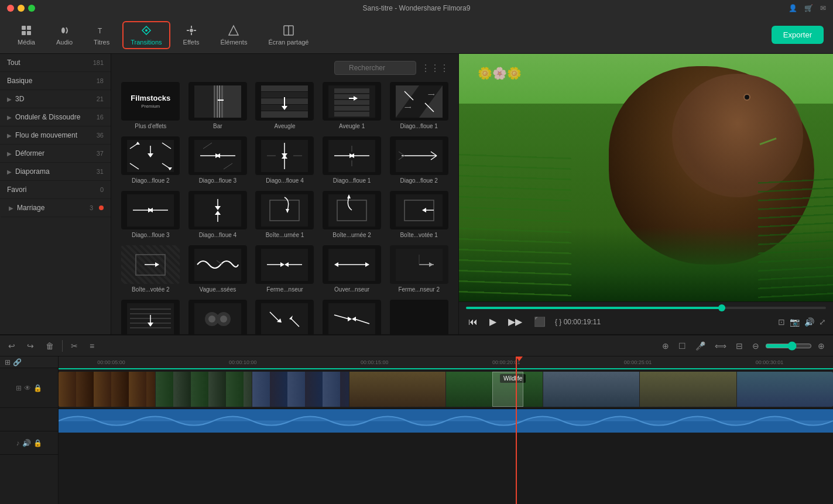 The height and width of the screenshot is (504, 833). What do you see at coordinates (55, 153) in the screenshot?
I see `sidebar-item-deformer: ▶ Déformer 37` at bounding box center [55, 153].